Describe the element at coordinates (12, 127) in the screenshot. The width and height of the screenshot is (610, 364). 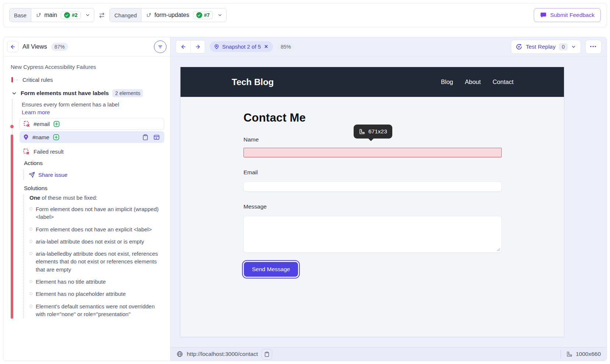
I see `failure-rail-dot` at that location.